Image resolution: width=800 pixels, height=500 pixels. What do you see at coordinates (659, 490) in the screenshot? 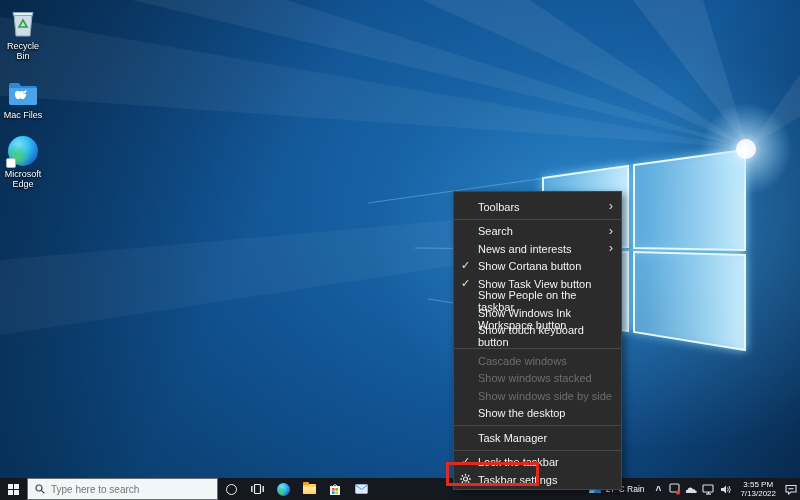
I see `hidden-icons-chevron: ^` at bounding box center [659, 490].